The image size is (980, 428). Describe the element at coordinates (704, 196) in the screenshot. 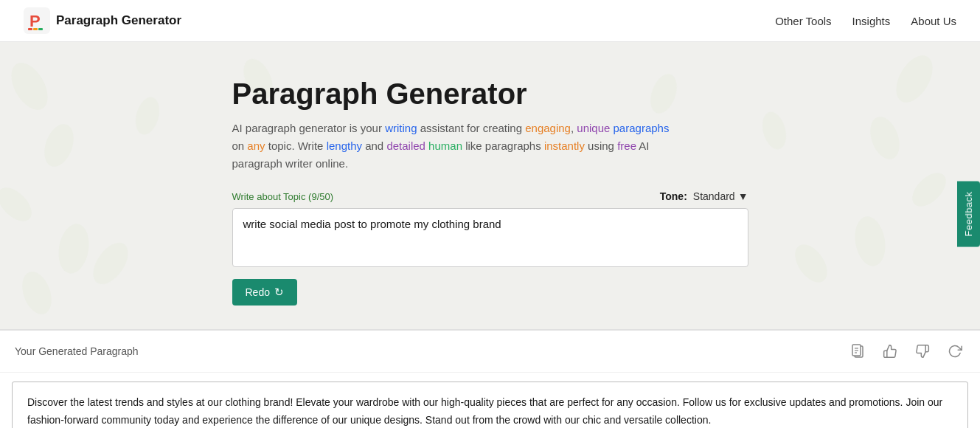

I see `tone-selector: Tone: Standard ▼` at that location.